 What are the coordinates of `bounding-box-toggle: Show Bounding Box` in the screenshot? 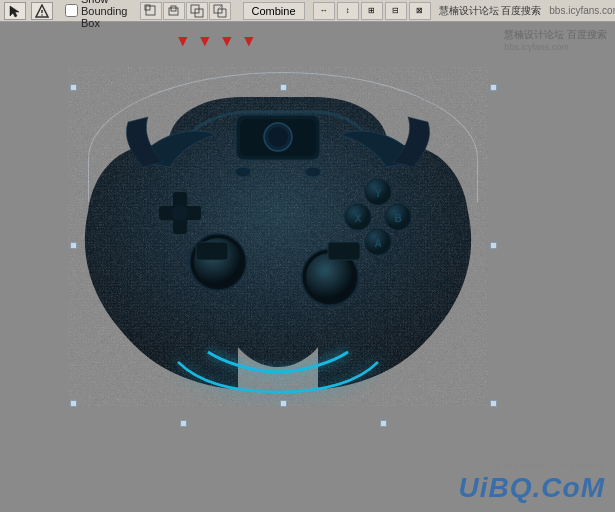 It's located at (96, 14).